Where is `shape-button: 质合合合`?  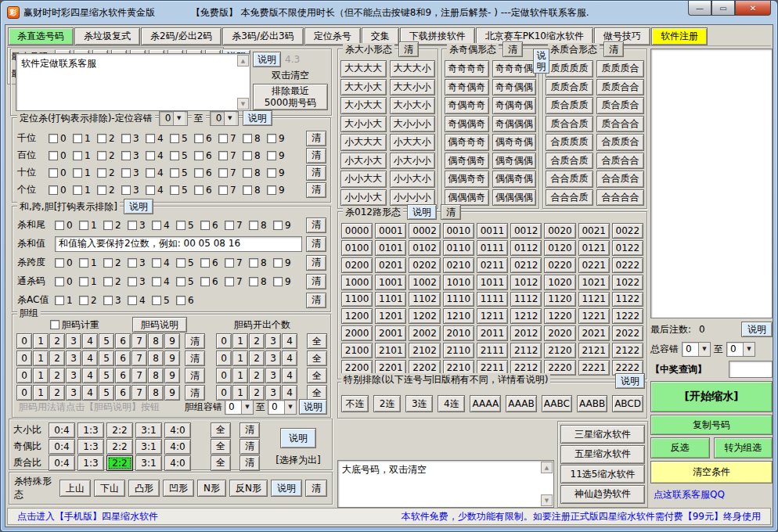 shape-button: 质合合合 is located at coordinates (620, 124).